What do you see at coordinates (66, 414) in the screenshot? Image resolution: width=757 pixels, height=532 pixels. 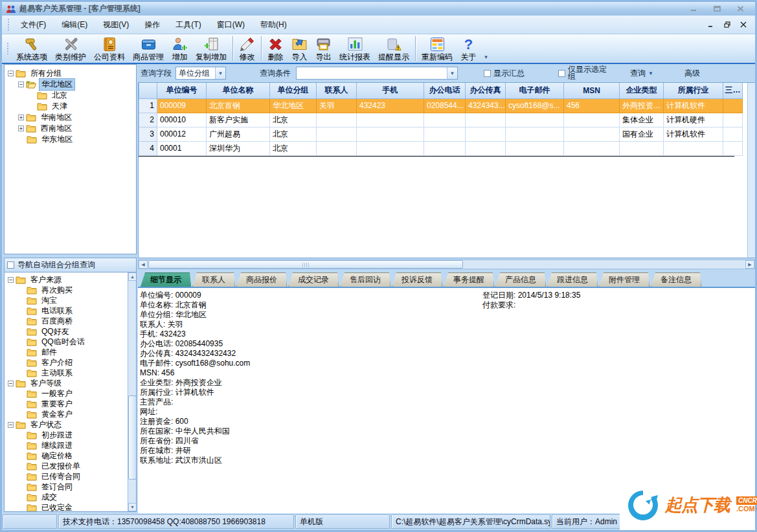 I see `tree-item: 黄金客户` at bounding box center [66, 414].